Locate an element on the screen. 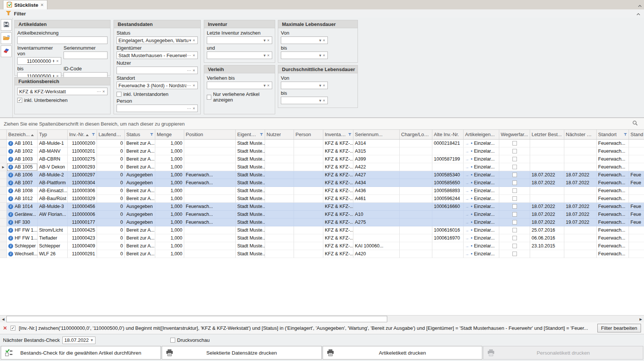 The image size is (644, 361). column-header-person: Person is located at coordinates (309, 135).